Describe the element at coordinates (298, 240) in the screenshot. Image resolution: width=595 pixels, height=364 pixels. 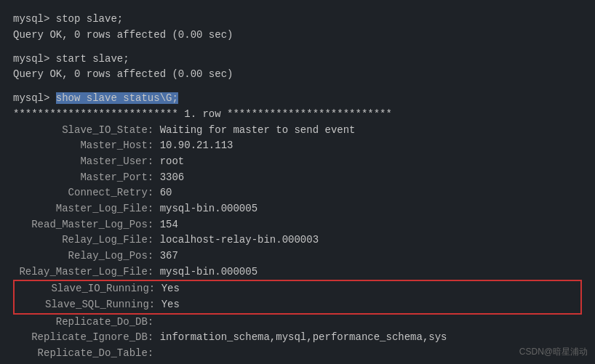
I see `terminal-line: Relay_Log_File: localhost-relay-bin.0000…` at that location.